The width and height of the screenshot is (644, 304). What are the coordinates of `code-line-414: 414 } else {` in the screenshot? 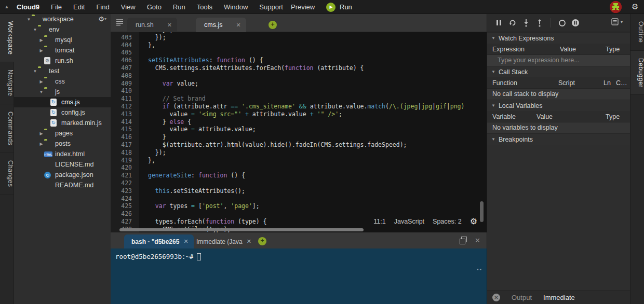 It's located at (299, 122).